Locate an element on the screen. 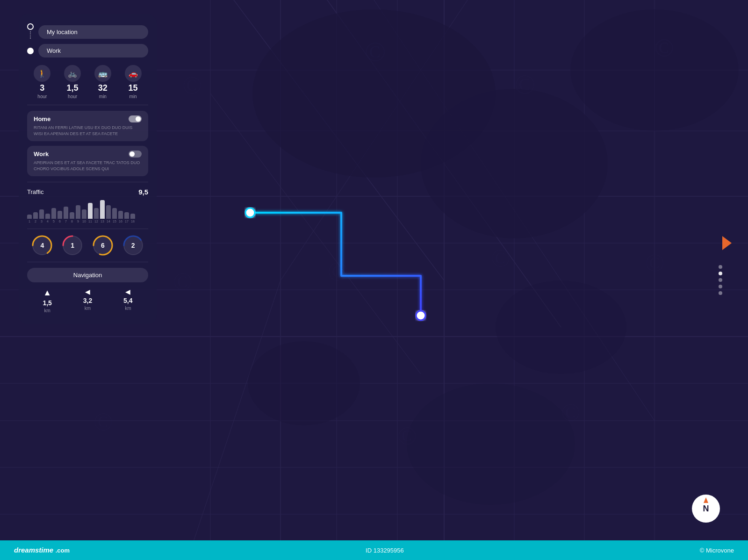  bar-label-16: 17 is located at coordinates (127, 222).